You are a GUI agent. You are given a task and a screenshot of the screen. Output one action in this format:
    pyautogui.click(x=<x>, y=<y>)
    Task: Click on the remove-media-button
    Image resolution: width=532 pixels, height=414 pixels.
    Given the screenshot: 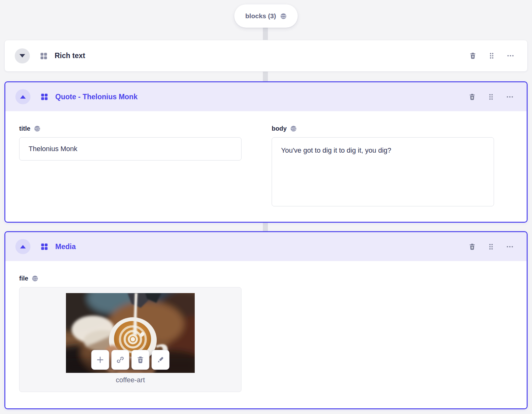 What is the action you would take?
    pyautogui.click(x=141, y=360)
    